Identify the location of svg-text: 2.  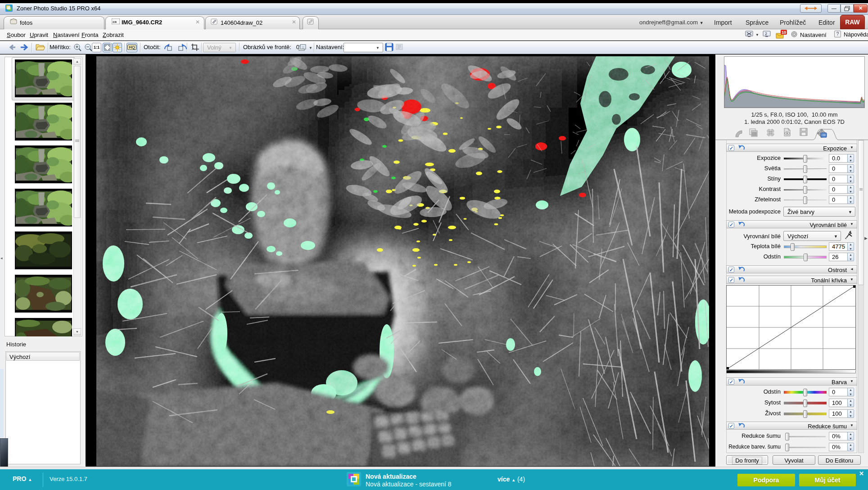
(766, 34).